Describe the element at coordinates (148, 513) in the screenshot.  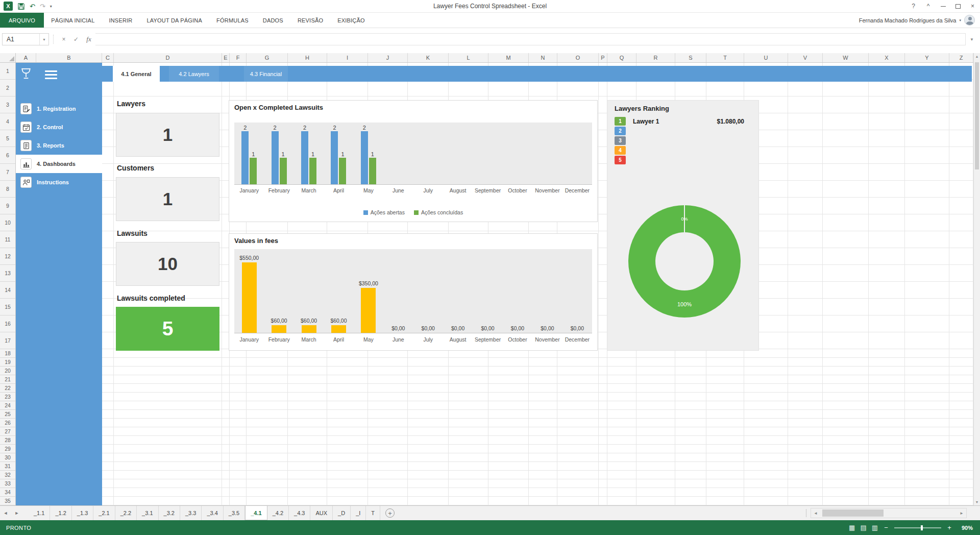
I see `sheet-tab-_3.1: _3.1` at that location.